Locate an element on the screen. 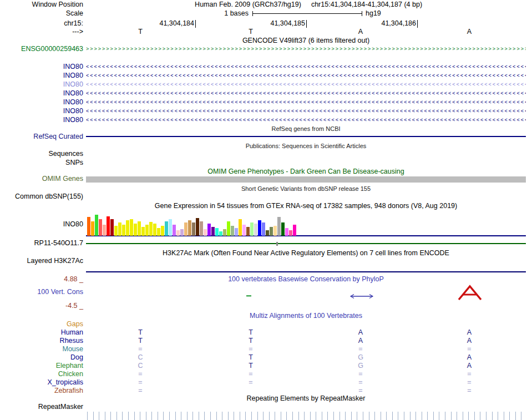 This screenshot has width=527, height=420. repeatmasker-track-title: Repeating Elements by RepeatMasker is located at coordinates (306, 398).